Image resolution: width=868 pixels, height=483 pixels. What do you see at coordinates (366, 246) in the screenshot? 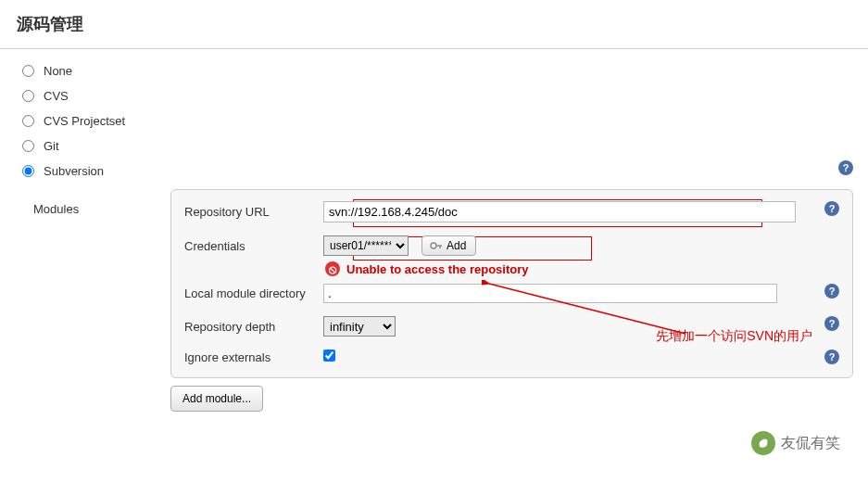
I see `select-credentials: user01/******` at bounding box center [366, 246].